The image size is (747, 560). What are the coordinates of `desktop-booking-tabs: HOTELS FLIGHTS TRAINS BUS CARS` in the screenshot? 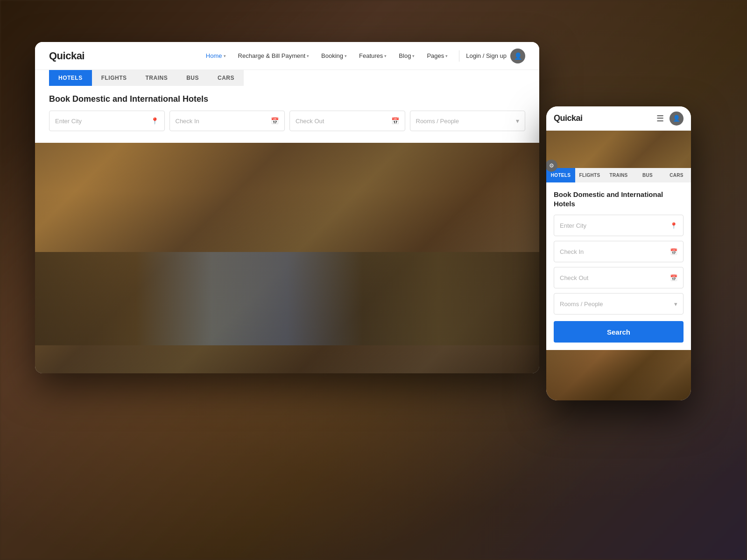 It's located at (287, 78).